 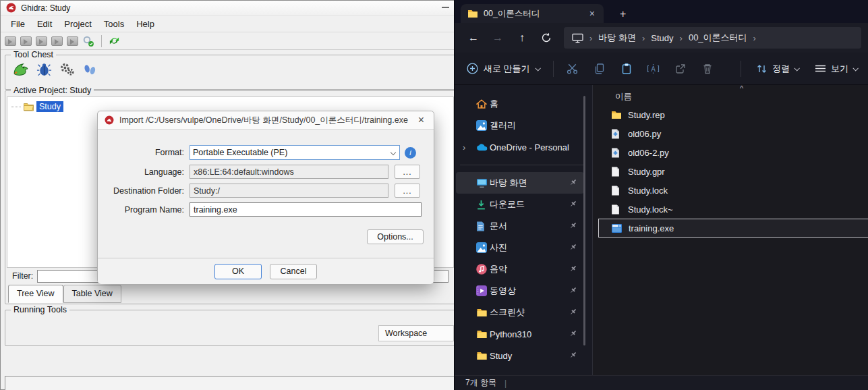 What do you see at coordinates (520, 226) in the screenshot?
I see `sidebar-item-documents: 문서` at bounding box center [520, 226].